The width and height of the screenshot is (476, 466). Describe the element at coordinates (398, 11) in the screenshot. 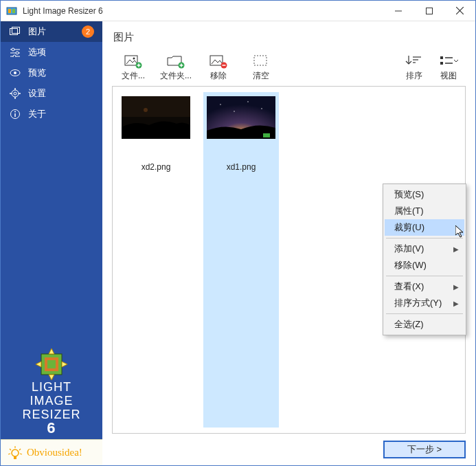

I see `minimize-button` at that location.